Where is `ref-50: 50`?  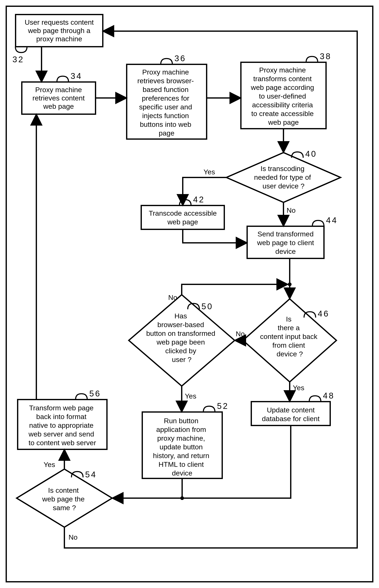
ref-50: 50 is located at coordinates (207, 306).